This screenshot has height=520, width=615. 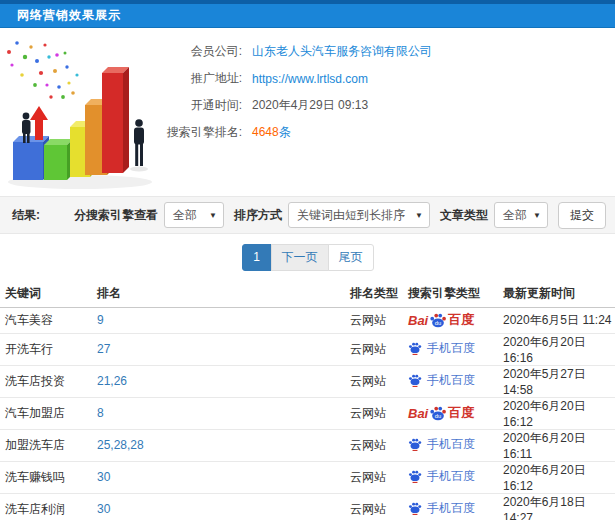 What do you see at coordinates (218, 445) in the screenshot?
I see `rank-cell: 25,28,28` at bounding box center [218, 445].